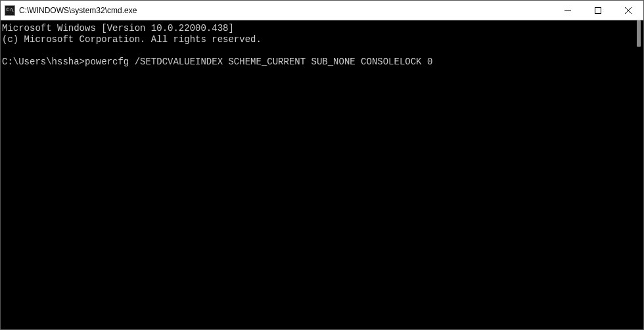 The width and height of the screenshot is (644, 330). I want to click on maximize-button, so click(598, 11).